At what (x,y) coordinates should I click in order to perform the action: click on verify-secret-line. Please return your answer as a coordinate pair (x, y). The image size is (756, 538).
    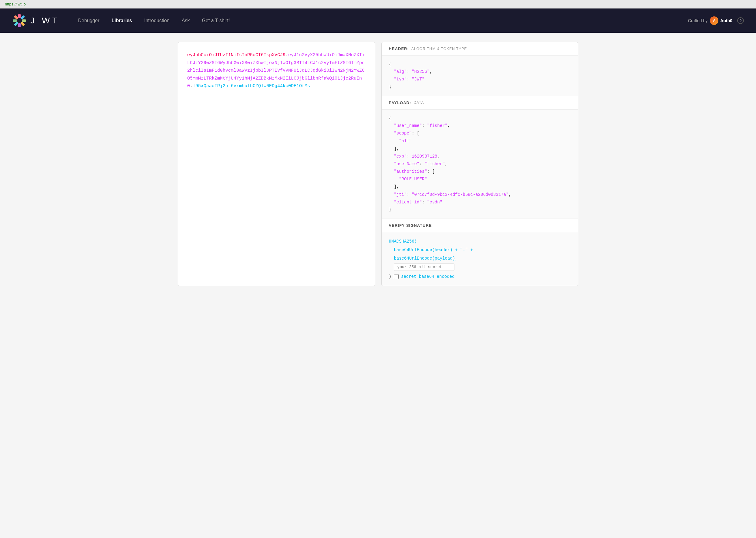
    Looking at the image, I should click on (480, 267).